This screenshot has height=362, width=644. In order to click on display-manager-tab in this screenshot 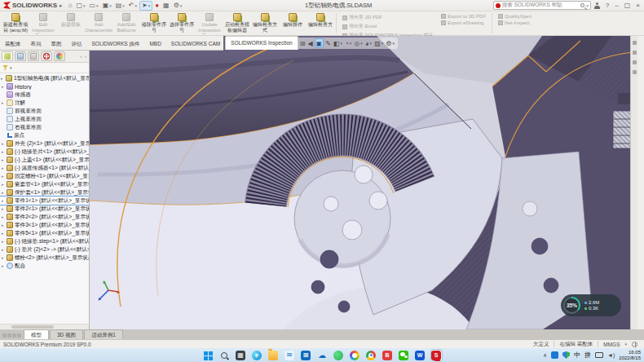, I will do `click(60, 56)`.